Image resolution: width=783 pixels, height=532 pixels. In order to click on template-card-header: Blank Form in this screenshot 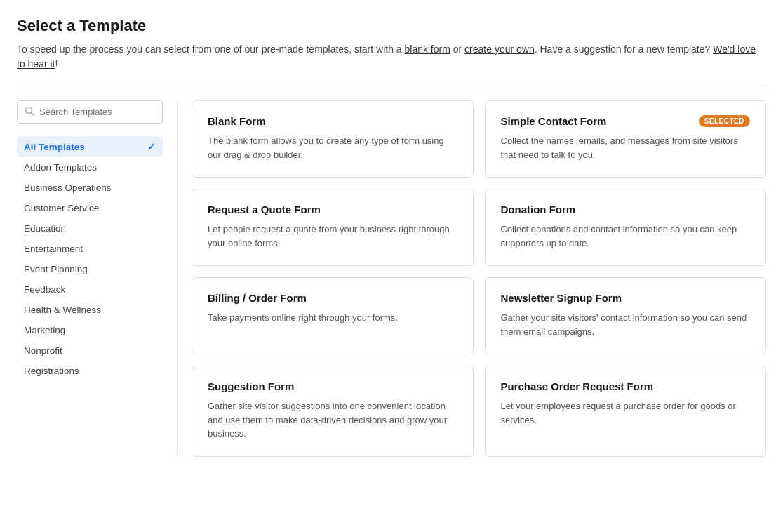, I will do `click(333, 121)`.